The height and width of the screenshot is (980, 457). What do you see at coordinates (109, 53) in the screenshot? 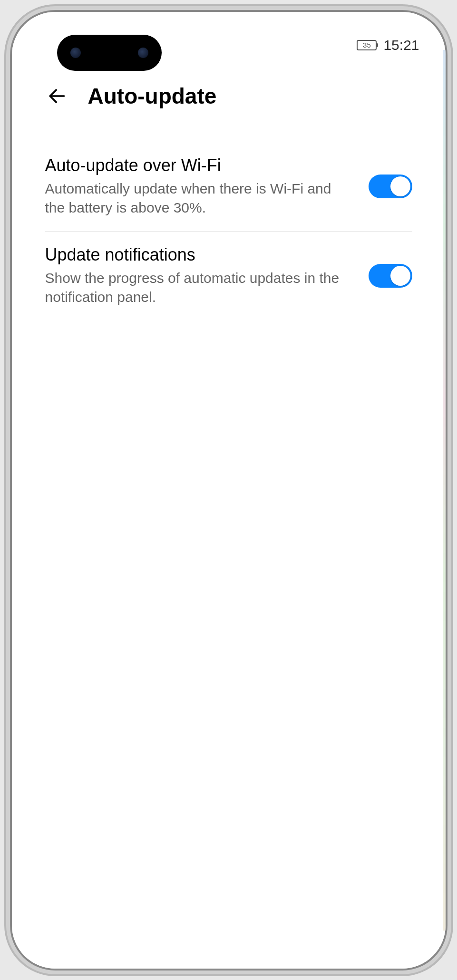
I see `camera-cutout` at bounding box center [109, 53].